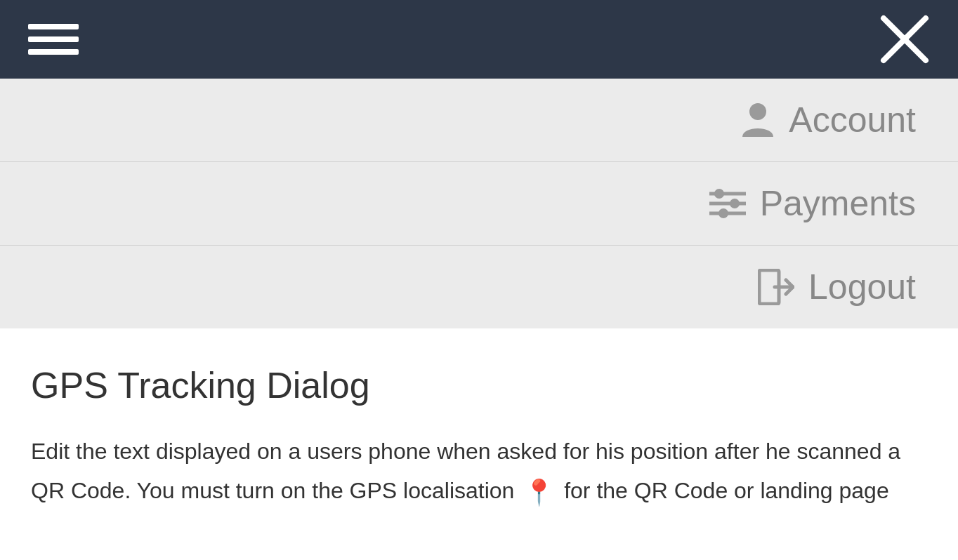 The width and height of the screenshot is (958, 560). What do you see at coordinates (905, 39) in the screenshot?
I see `close-icon` at bounding box center [905, 39].